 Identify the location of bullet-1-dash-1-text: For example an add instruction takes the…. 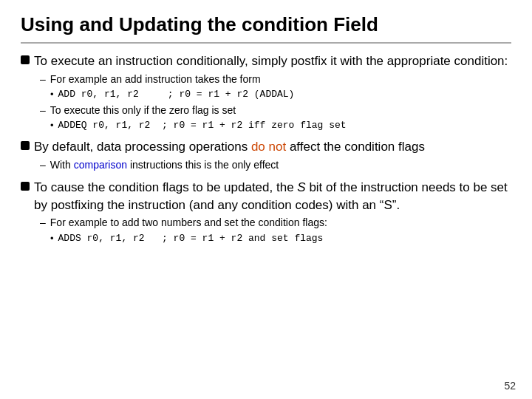
(155, 80).